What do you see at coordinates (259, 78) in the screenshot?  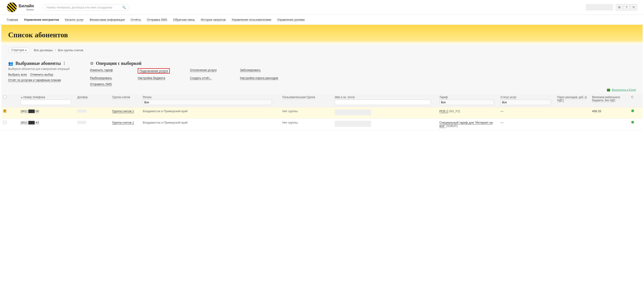 I see `op-threshold-setup: Настройка порога расходов` at bounding box center [259, 78].